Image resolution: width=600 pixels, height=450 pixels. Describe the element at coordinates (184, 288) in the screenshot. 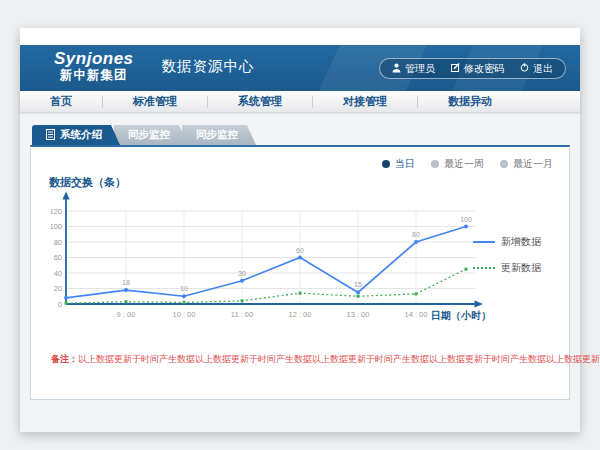

I see `svg-text: 10` at that location.